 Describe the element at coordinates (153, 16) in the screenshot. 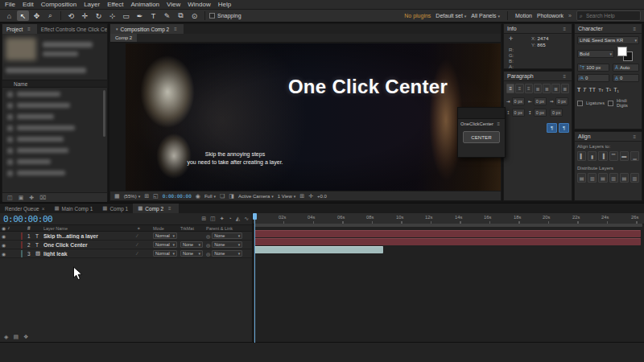

I see `type-tool-icon: T` at that location.